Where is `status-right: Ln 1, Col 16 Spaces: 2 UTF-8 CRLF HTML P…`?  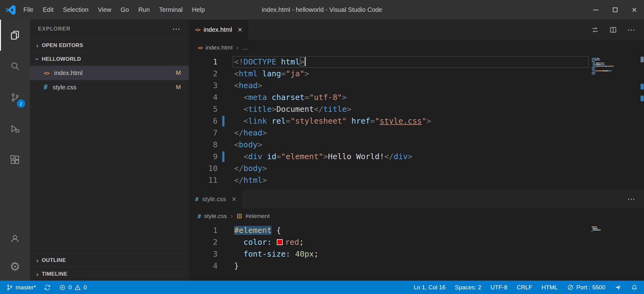
status-right: Ln 1, Col 16 Spaces: 2 UTF-8 CRLF HTML P… is located at coordinates (526, 287).